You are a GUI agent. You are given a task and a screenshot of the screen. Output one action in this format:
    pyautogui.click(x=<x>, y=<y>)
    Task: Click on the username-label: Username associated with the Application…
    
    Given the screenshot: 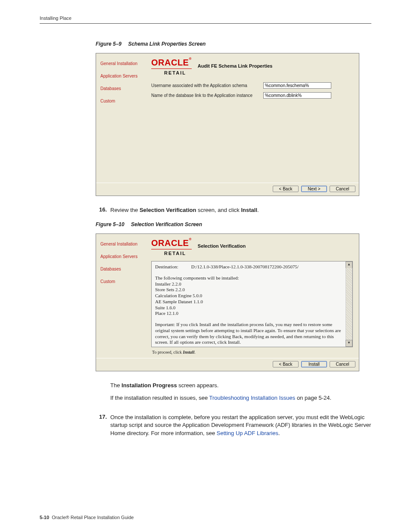 What is the action you would take?
    pyautogui.click(x=205, y=85)
    